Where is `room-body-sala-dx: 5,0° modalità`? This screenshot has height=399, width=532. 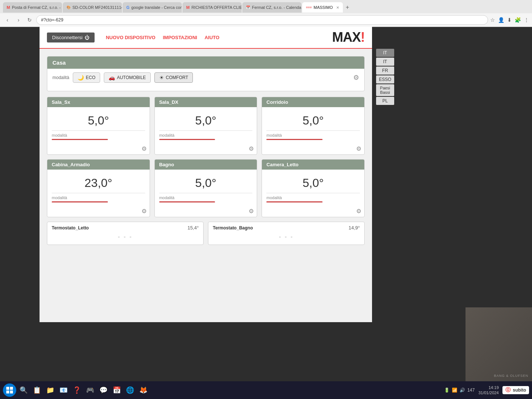 room-body-sala-dx: 5,0° modalità is located at coordinates (206, 126).